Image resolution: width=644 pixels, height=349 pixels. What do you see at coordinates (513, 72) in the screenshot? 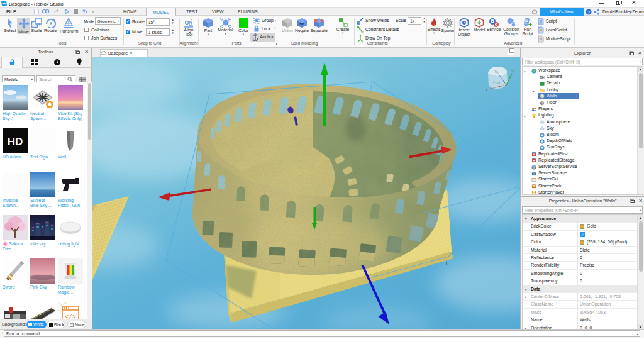
I see `svg-text: Y` at bounding box center [513, 72].